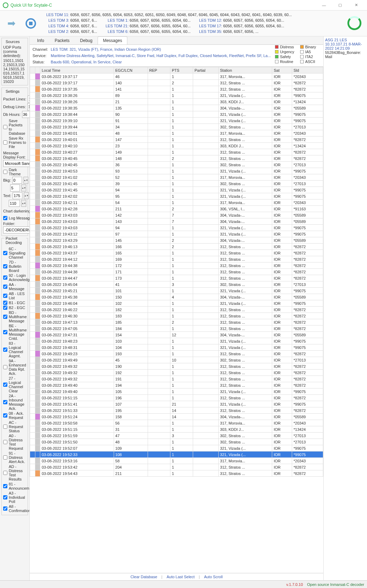  What do you see at coordinates (16, 218) in the screenshot?
I see `log-messages-check: Log Messages` at bounding box center [16, 218].